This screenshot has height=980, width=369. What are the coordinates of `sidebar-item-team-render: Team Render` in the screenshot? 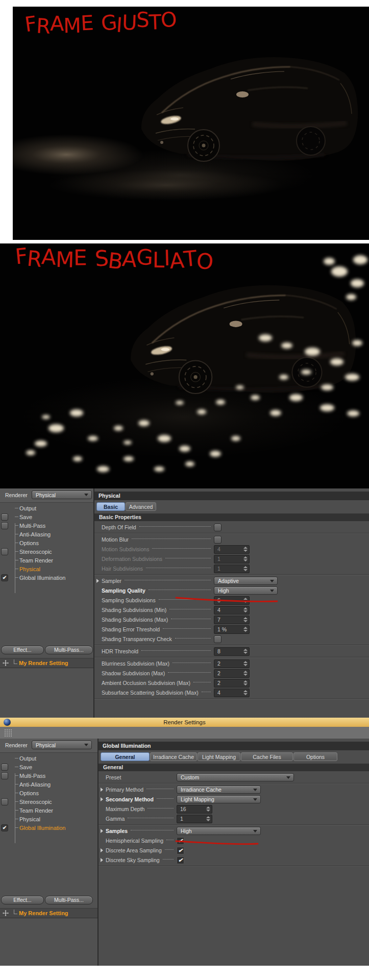 It's located at (48, 811).